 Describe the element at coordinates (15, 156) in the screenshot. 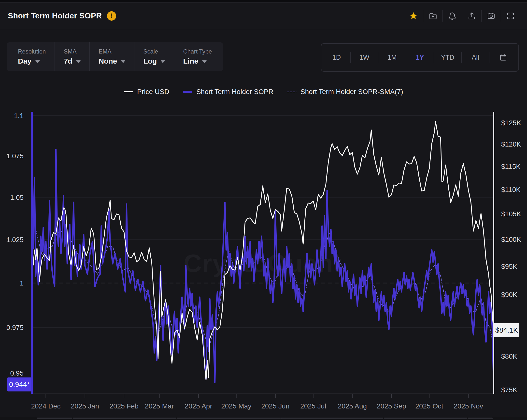

I see `left-axis-tick-label: 1.075` at that location.